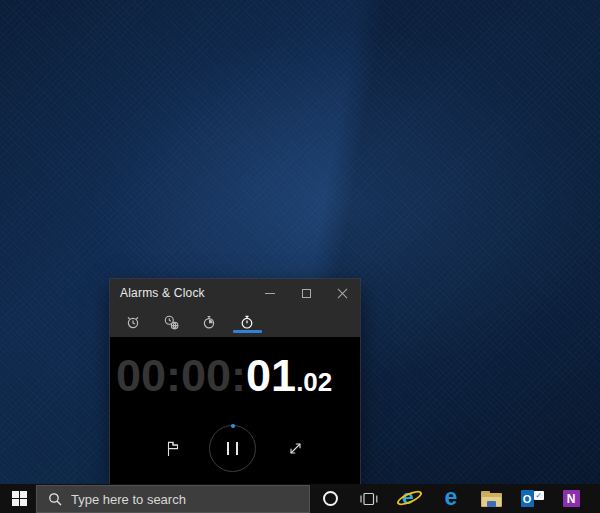 The width and height of the screenshot is (600, 513). What do you see at coordinates (232, 448) in the screenshot?
I see `pause-icon` at bounding box center [232, 448].